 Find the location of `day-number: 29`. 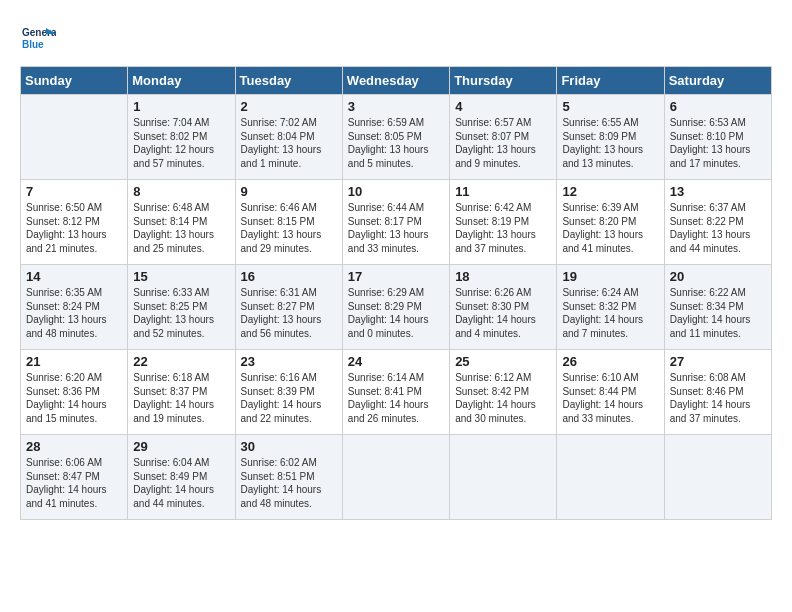

day-number: 29 is located at coordinates (181, 446).